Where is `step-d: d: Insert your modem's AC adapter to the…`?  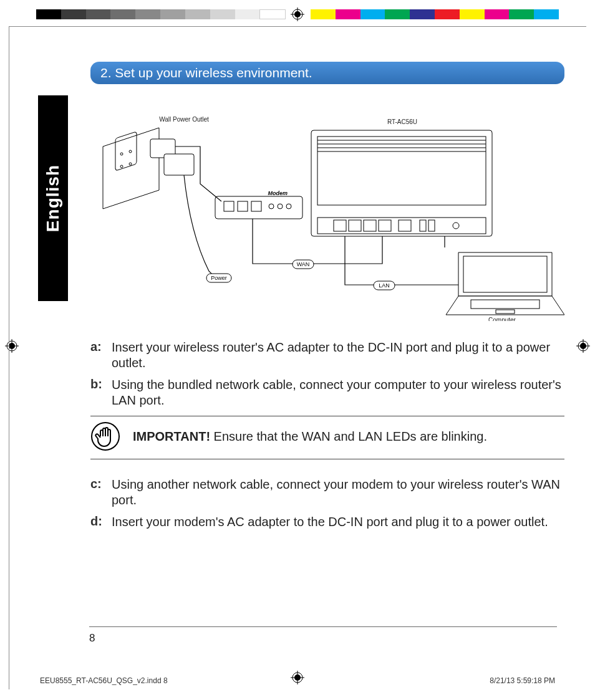
step-d: d: Insert your modem's AC adapter to the… is located at coordinates (327, 522).